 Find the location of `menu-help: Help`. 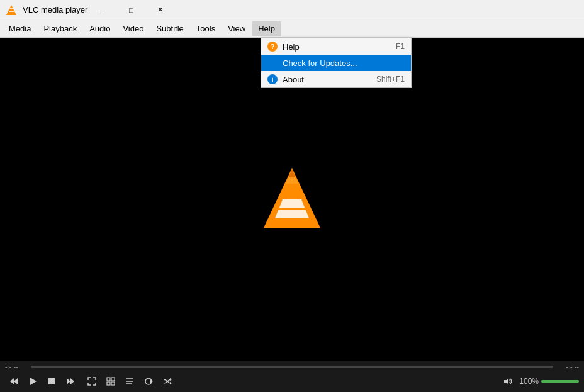

menu-help: Help is located at coordinates (267, 29).